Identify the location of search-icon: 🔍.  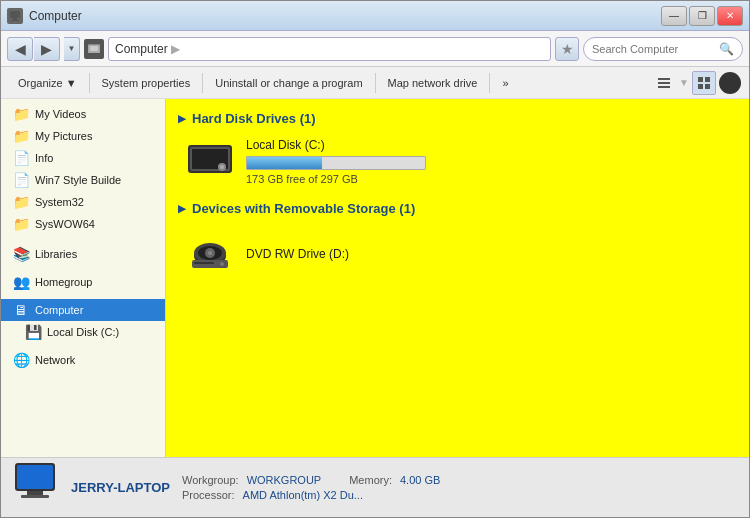
(726, 49).